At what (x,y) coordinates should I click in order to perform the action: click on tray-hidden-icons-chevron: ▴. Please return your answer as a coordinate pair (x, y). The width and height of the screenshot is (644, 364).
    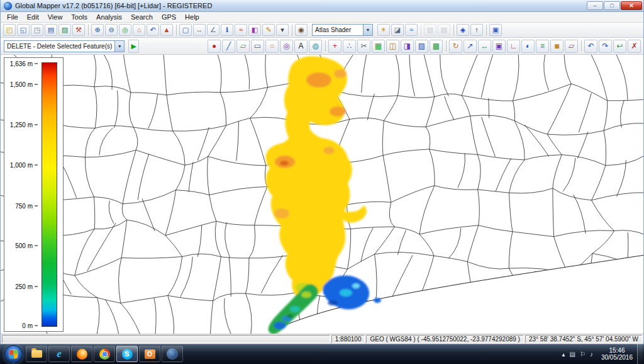
    Looking at the image, I should click on (564, 354).